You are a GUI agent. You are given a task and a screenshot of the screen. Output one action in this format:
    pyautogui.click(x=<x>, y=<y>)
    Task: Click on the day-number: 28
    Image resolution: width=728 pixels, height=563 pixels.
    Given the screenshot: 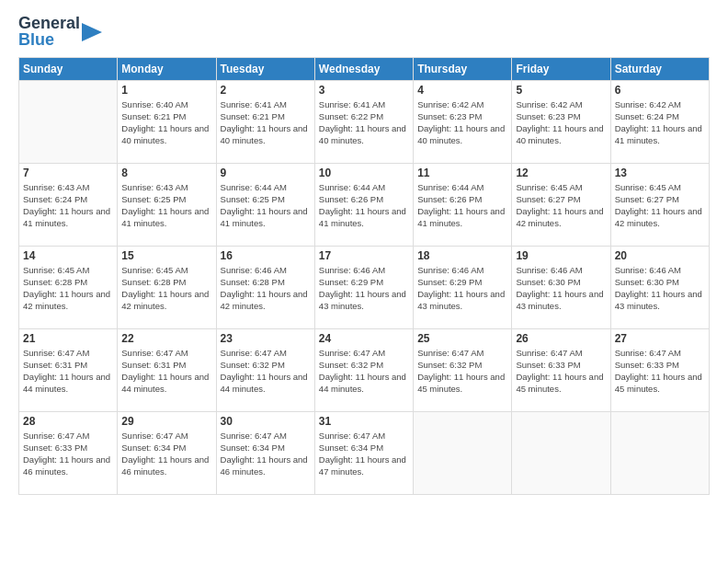 What is the action you would take?
    pyautogui.click(x=68, y=421)
    